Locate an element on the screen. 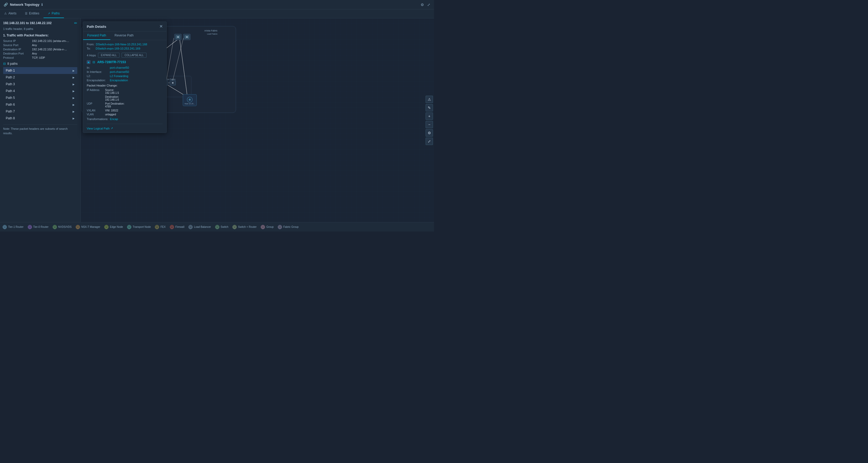 The height and width of the screenshot is (463, 868). alert-zoom-icon: ⚠ is located at coordinates (429, 99).